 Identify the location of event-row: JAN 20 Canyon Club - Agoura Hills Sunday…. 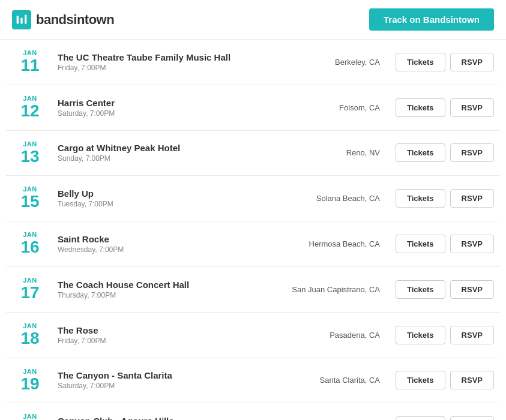
(253, 412).